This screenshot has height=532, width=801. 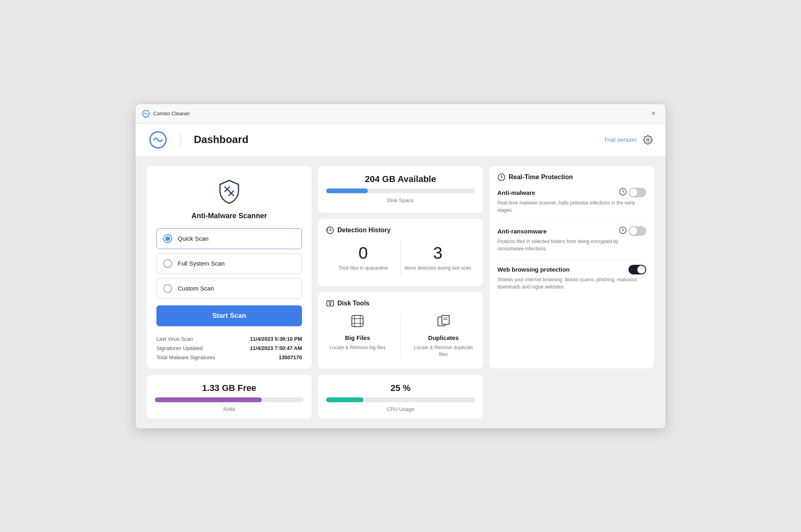 I want to click on cpu-label: CPU Usage, so click(x=400, y=409).